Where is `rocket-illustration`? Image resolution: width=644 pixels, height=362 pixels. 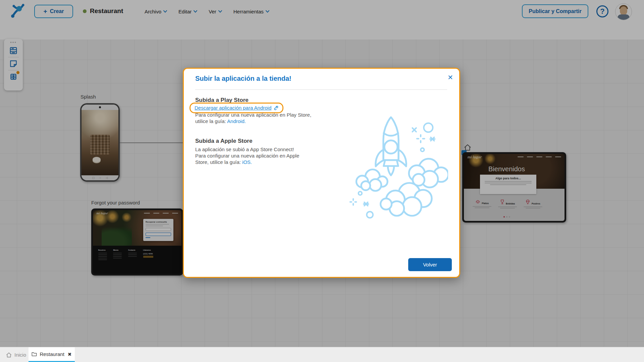 rocket-illustration is located at coordinates (396, 164).